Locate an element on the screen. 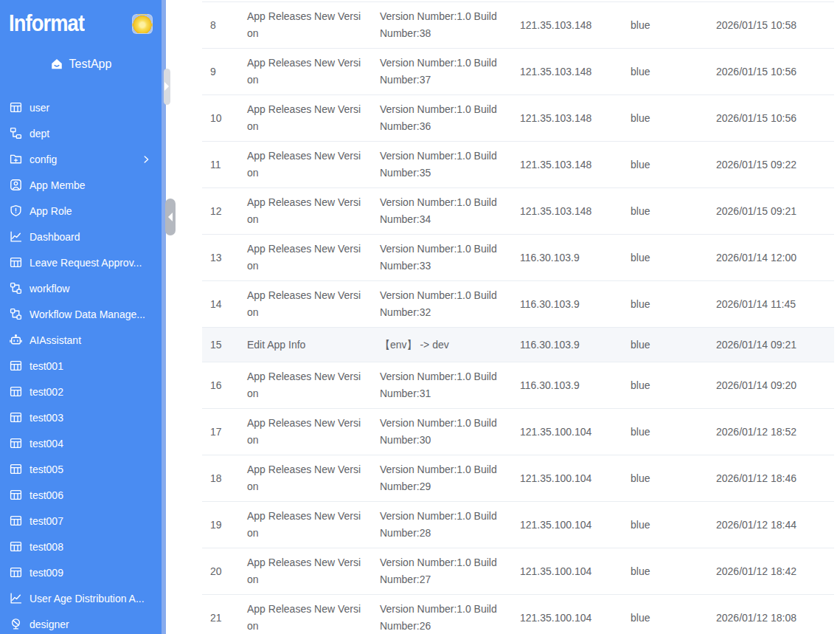 This screenshot has height=634, width=840. table-row: 11 App Releases New Version Version Numb… is located at coordinates (518, 165).